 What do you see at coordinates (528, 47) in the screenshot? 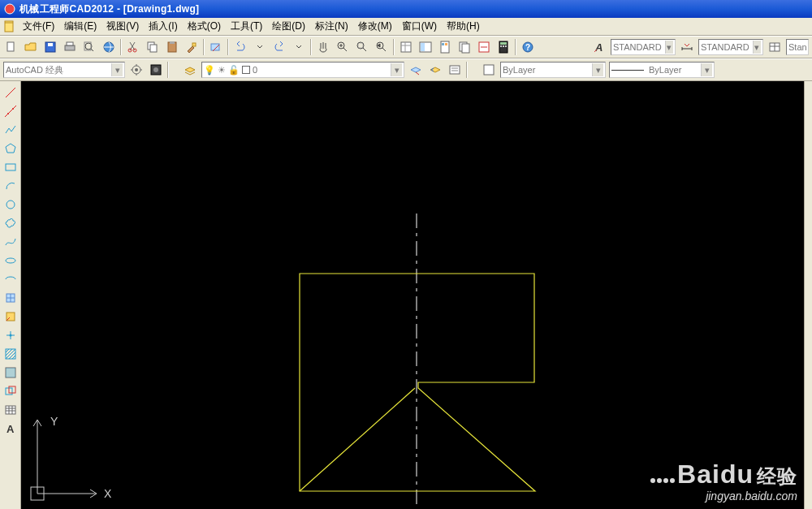
I see `help-button: ?` at bounding box center [528, 47].